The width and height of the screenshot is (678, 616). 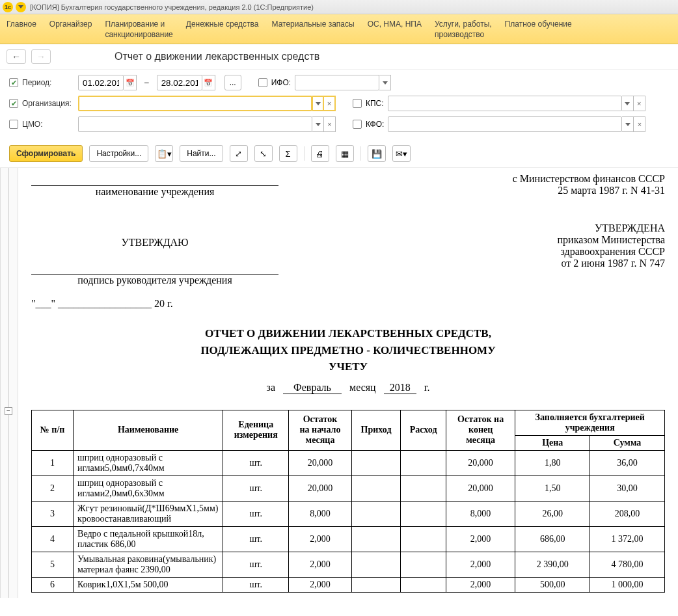 I want to click on kps-dropdown-icon, so click(x=628, y=103).